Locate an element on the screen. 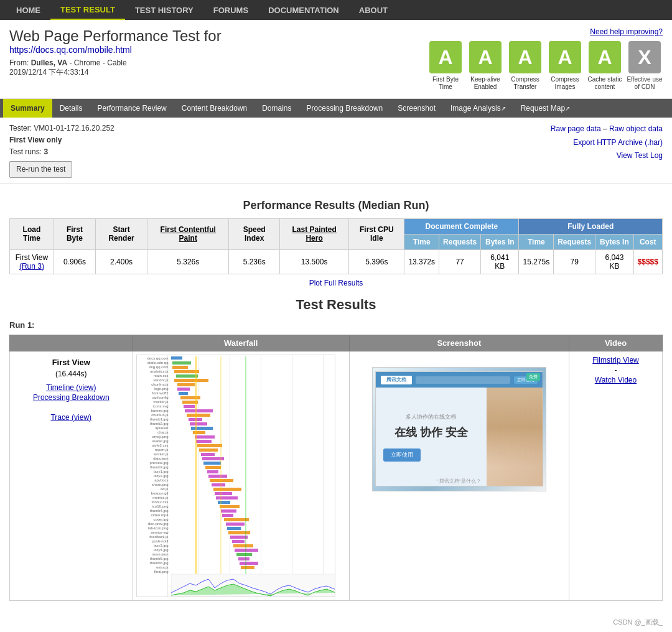 The width and height of the screenshot is (672, 632). nav-forums: FORUMS is located at coordinates (231, 10).